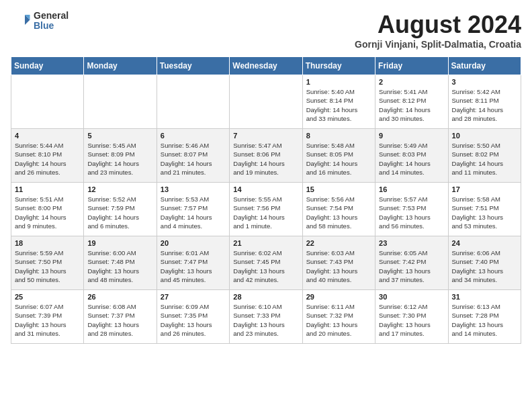 Image resolution: width=532 pixels, height=411 pixels. I want to click on cell-content: Sunrise: 5:56 AM Sunset: 7:54 PM Dayligh…, so click(339, 212).